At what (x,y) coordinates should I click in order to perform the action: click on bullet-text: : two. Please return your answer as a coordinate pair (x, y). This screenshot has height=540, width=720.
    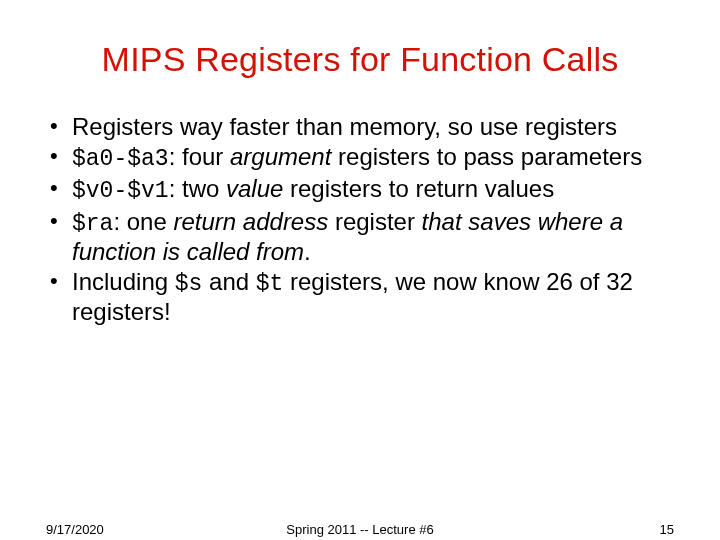
    Looking at the image, I should click on (198, 188).